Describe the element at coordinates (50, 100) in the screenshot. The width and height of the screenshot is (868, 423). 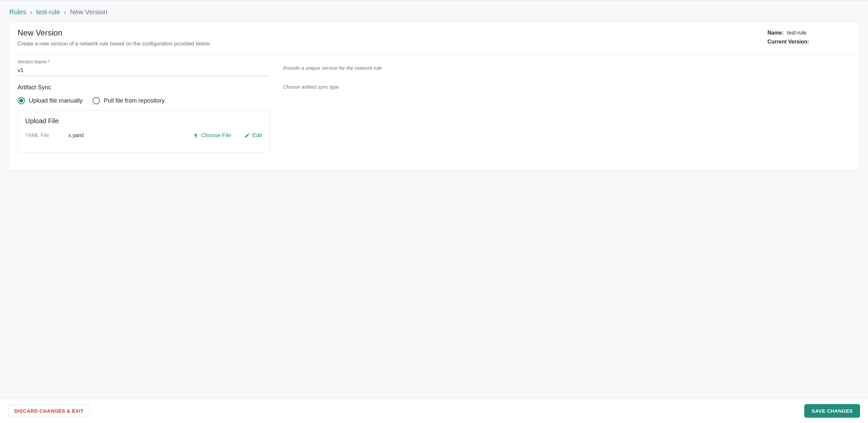
I see `radio-upload-manually: Upload file manually` at that location.